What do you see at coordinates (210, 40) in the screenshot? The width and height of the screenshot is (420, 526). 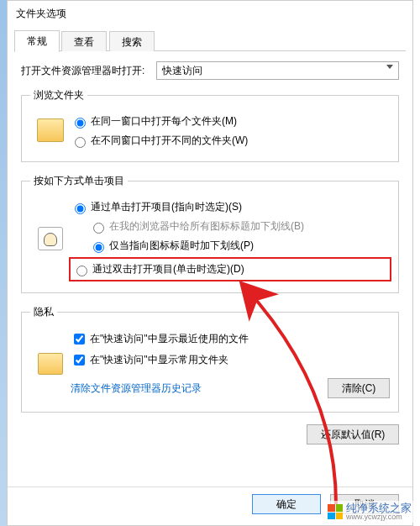 I see `tab-bar: 常规 查看 搜索` at bounding box center [210, 40].